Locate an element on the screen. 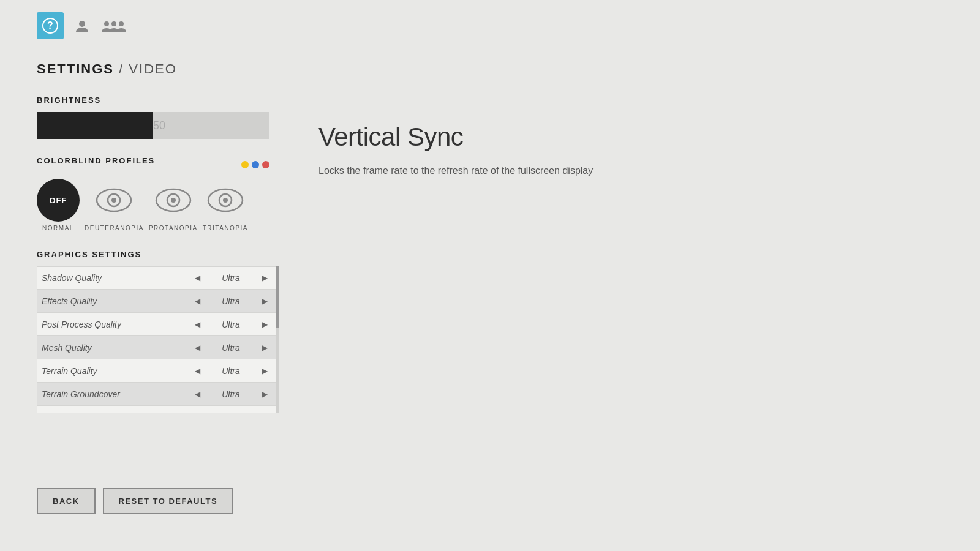 The image size is (980, 551). arrow-left-shadow: ◀ is located at coordinates (197, 278).